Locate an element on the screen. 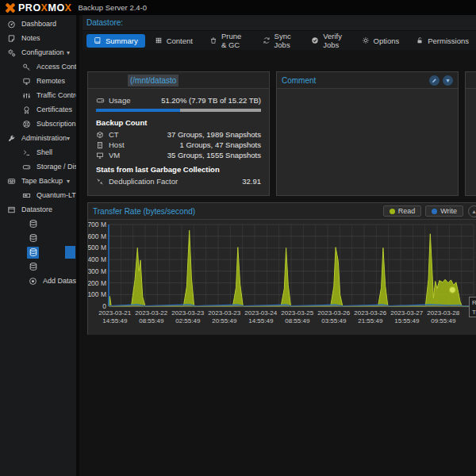 Image resolution: width=476 pixels, height=476 pixels. usage-panel-header: (/mnt/datasto is located at coordinates (178, 81).